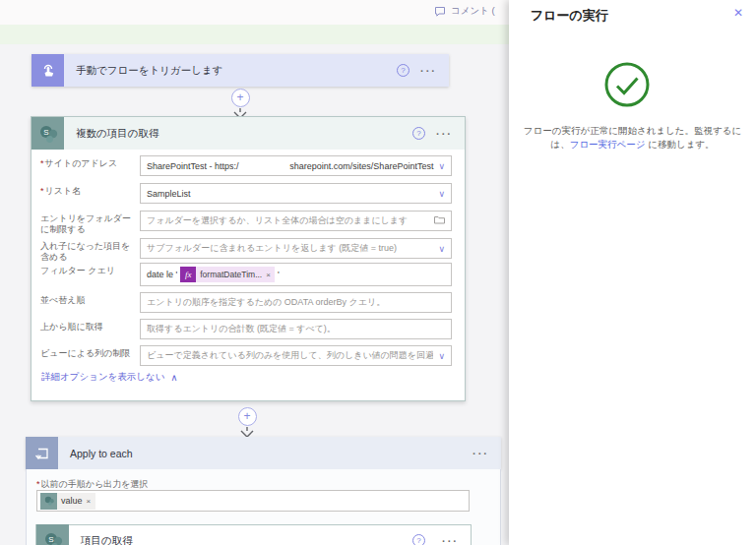 Image resolution: width=756 pixels, height=545 pixels. What do you see at coordinates (272, 248) in the screenshot?
I see `placeholder-text: サブフォルダーに含まれるエントリを返します (既定値 = true)` at bounding box center [272, 248].